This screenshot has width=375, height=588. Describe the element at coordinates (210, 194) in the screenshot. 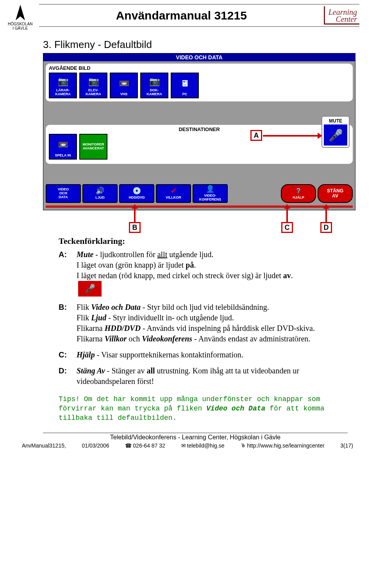

I see `tab-videokonferens: 👤VIDEO- KONFERENS` at that location.